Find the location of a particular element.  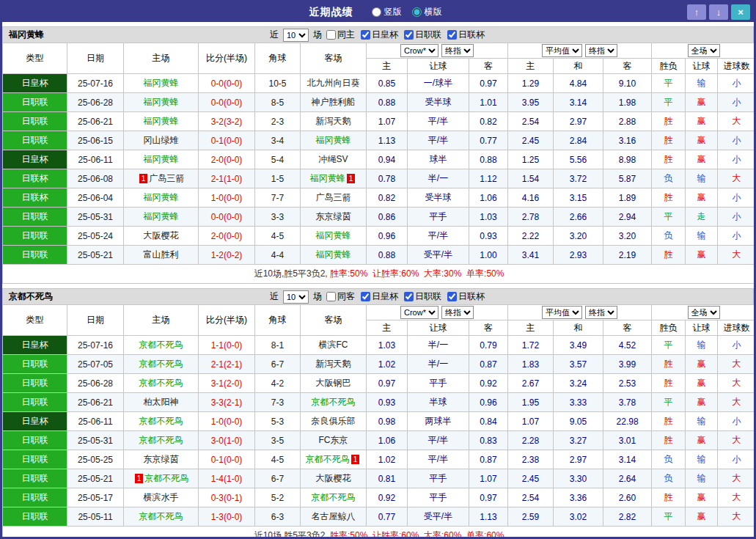

vertical-layout-radio: 竖版 is located at coordinates (387, 12).